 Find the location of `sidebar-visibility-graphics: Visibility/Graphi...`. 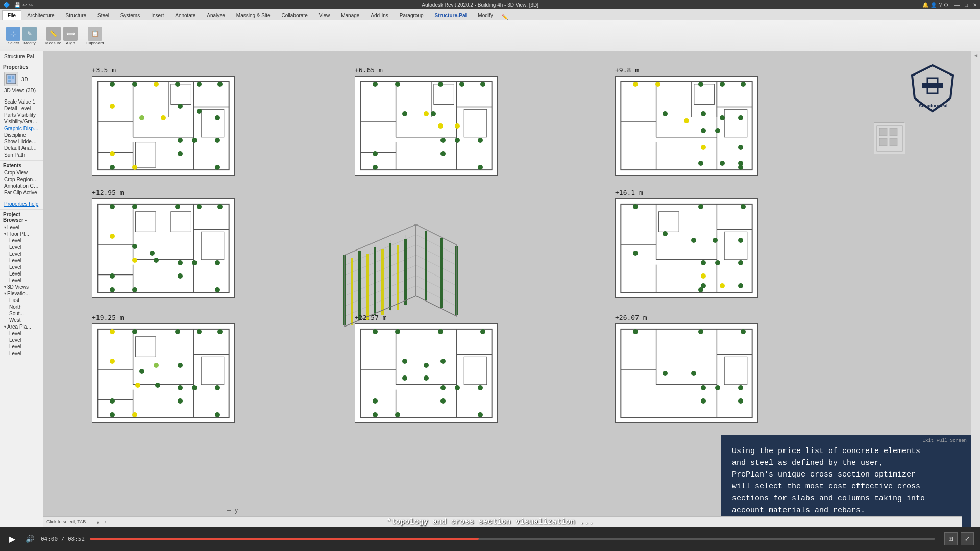

sidebar-visibility-graphics: Visibility/Graphi... is located at coordinates (21, 121).